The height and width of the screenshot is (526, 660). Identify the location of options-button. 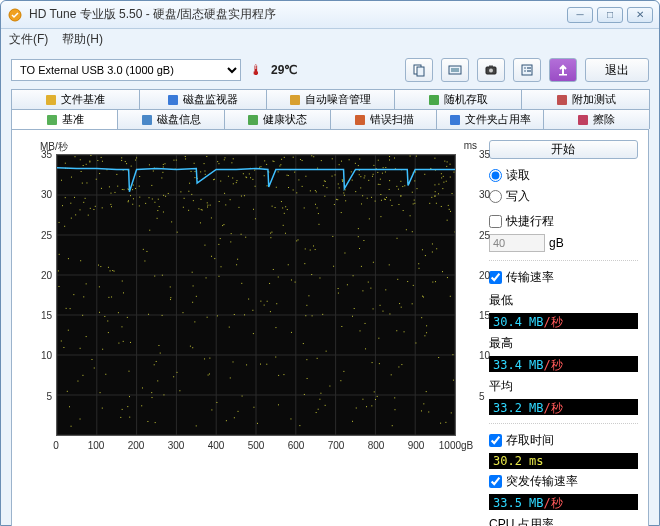
(527, 70).